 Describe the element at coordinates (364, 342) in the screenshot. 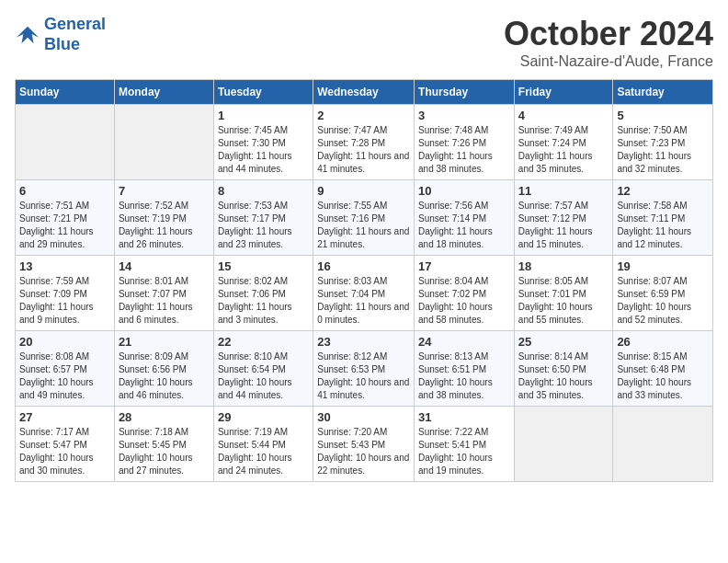

I see `day-number: 23` at that location.